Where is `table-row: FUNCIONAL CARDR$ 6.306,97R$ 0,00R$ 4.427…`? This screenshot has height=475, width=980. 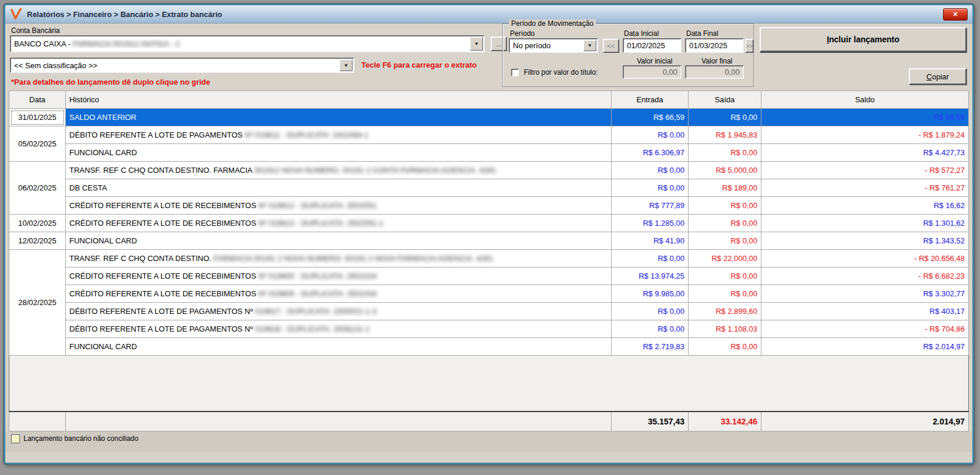 table-row: FUNCIONAL CARDR$ 6.306,97R$ 0,00R$ 4.427… is located at coordinates (489, 153).